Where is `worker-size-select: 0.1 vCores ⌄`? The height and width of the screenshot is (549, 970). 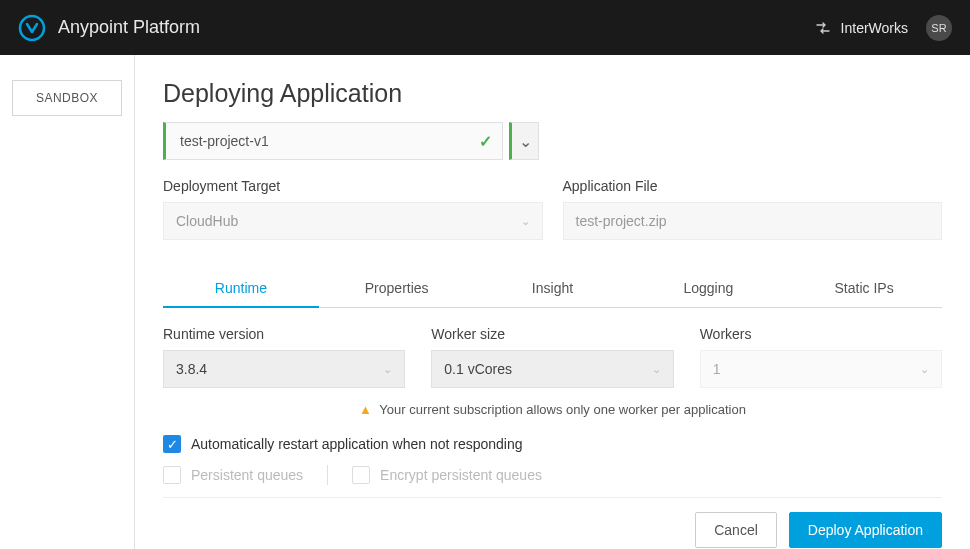 worker-size-select: 0.1 vCores ⌄ is located at coordinates (552, 369).